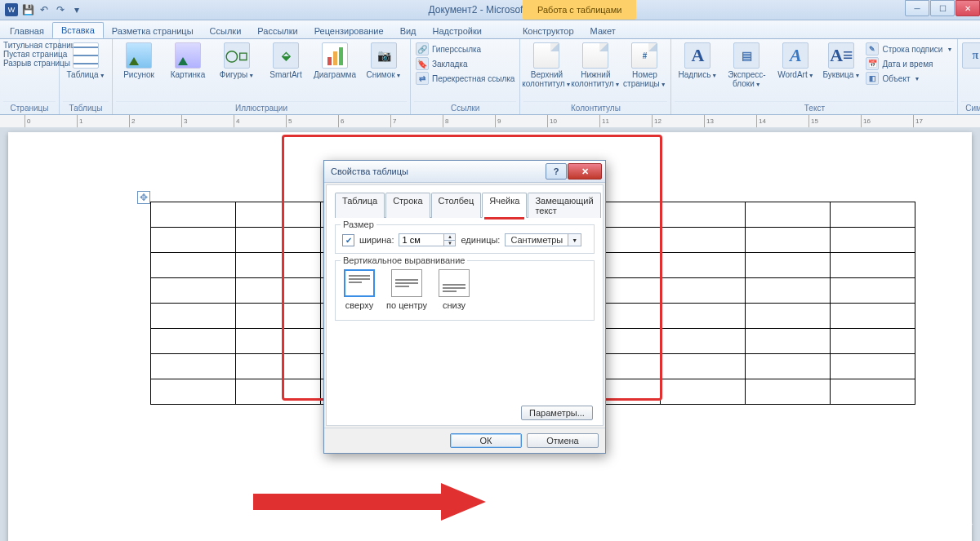  Describe the element at coordinates (44, 10) in the screenshot. I see `undo-icon: ↶` at that location.